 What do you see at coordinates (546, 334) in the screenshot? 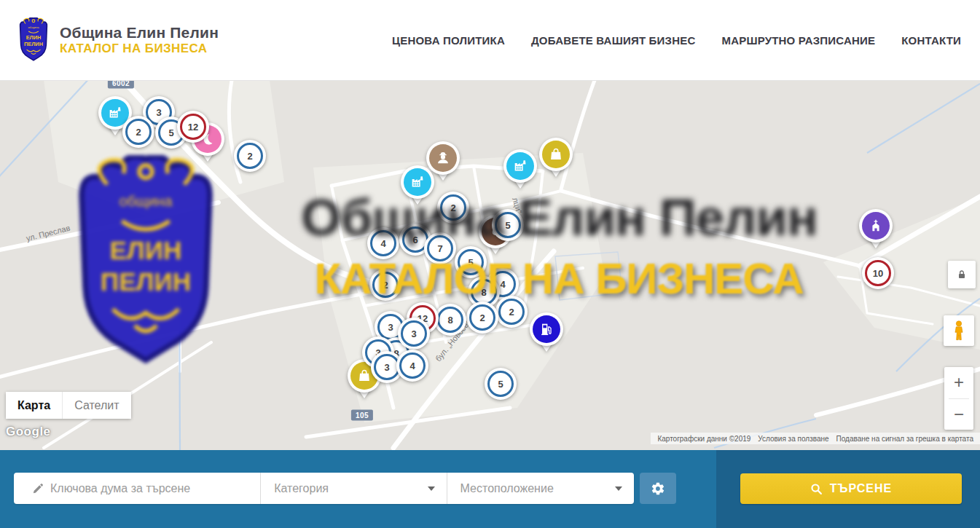
I see `map-pin-fuel` at bounding box center [546, 334].